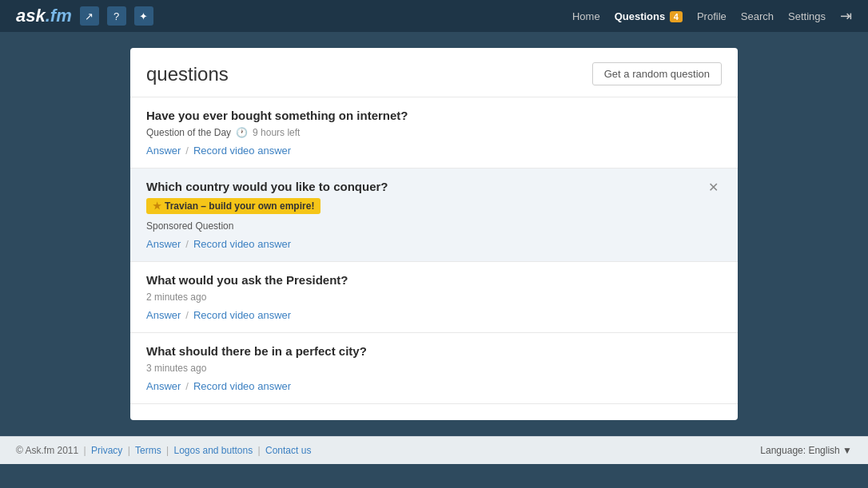 Image resolution: width=868 pixels, height=488 pixels. What do you see at coordinates (806, 450) in the screenshot?
I see `footer-right: Language: English ▼` at bounding box center [806, 450].